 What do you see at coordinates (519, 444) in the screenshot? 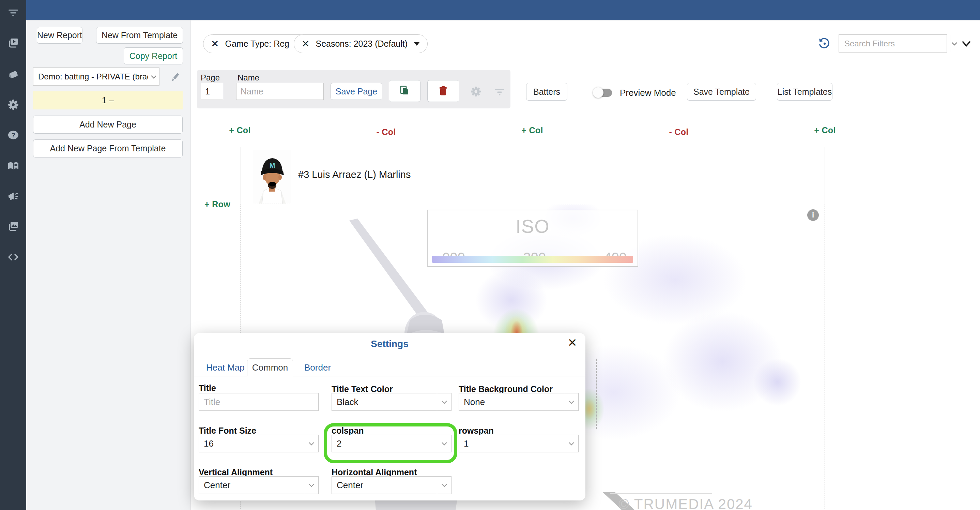
I see `rowspan-select: 1` at bounding box center [519, 444].